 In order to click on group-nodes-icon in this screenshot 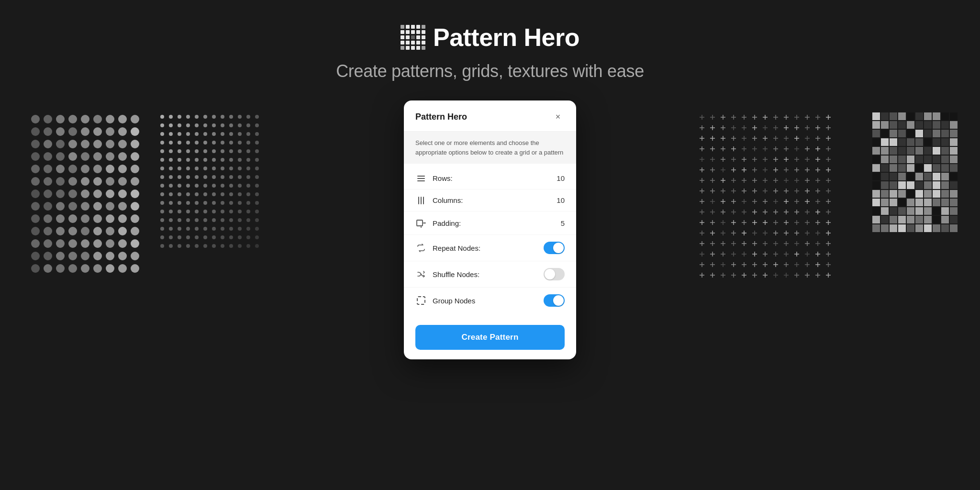, I will do `click(421, 301)`.